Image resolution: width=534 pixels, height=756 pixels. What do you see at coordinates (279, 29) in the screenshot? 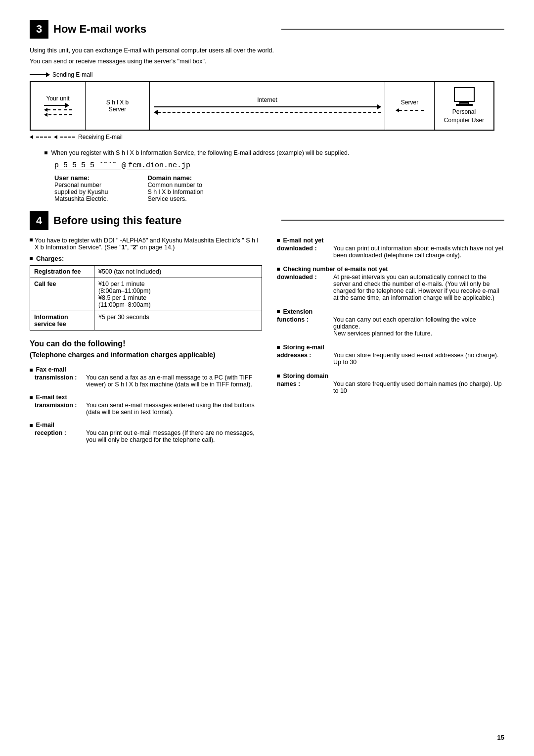
I see `section3-title-line: How E-mail works` at bounding box center [279, 29].